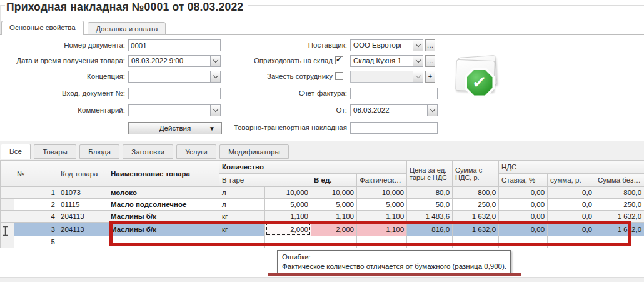 The width and height of the screenshot is (644, 282). Describe the element at coordinates (394, 94) in the screenshot. I see `invoice-factura-input` at that location.